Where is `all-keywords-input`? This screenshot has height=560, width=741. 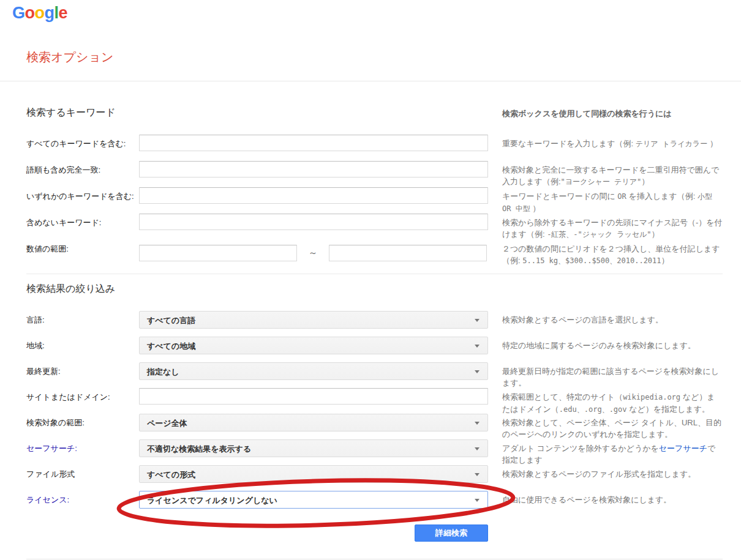 all-keywords-input is located at coordinates (314, 143).